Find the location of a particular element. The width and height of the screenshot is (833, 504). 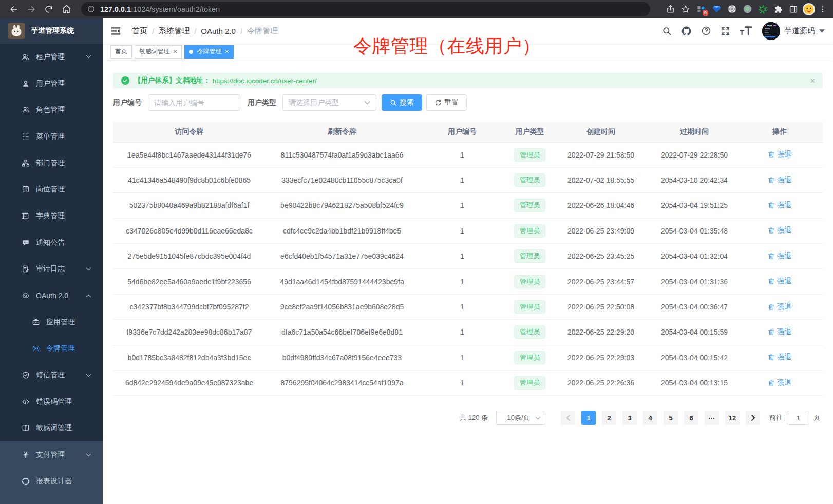

side-panel-icon is located at coordinates (793, 9).